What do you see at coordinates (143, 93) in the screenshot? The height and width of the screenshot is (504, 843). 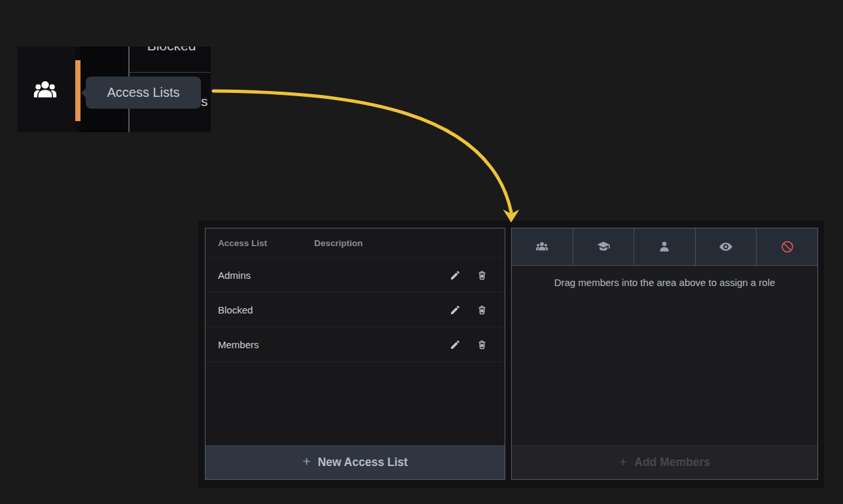 I see `access-lists-tooltip: Access Lists` at bounding box center [143, 93].